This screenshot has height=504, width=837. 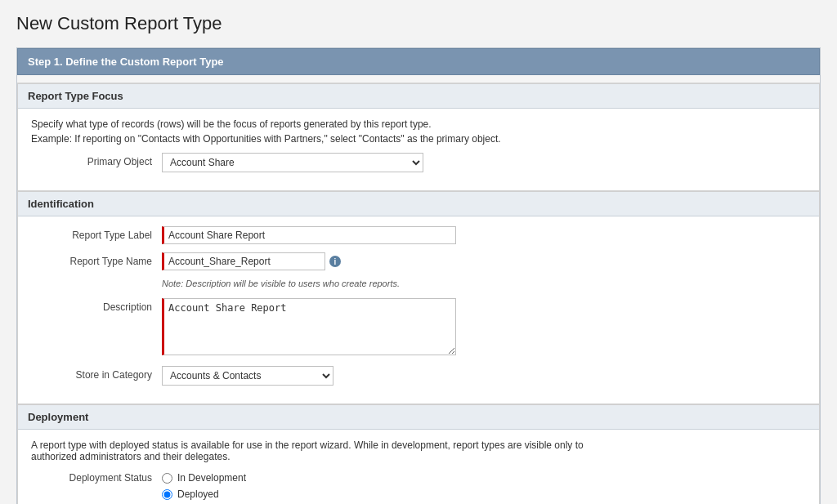 I want to click on report-type-label-label: Report Type Label, so click(x=96, y=234).